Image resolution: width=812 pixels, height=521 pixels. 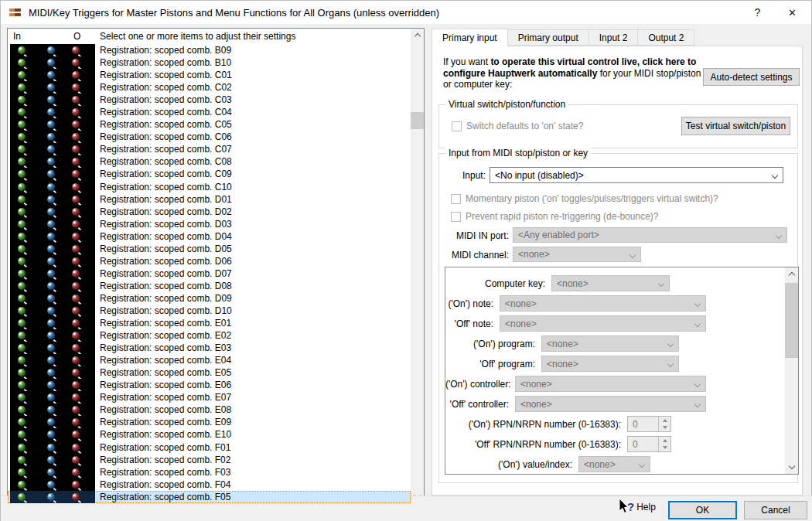 What do you see at coordinates (209, 422) in the screenshot?
I see `list-item: Registration: scoped comb. E09` at bounding box center [209, 422].